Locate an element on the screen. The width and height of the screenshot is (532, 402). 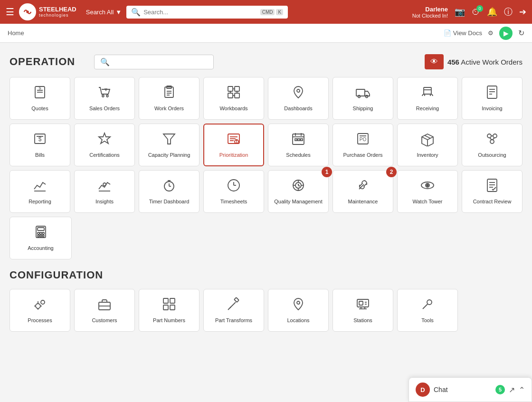
work-orders-label: Active Work Orders is located at coordinates (492, 62).